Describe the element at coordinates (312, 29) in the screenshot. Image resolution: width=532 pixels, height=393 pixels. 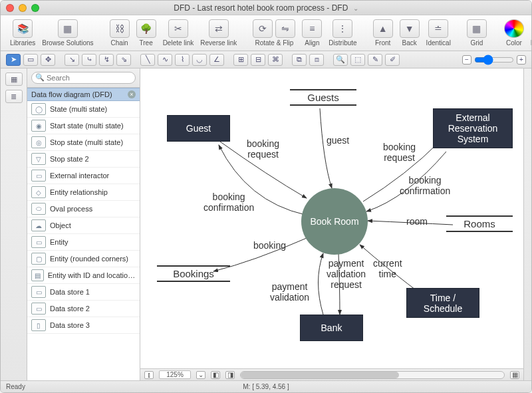
I see `align-icon: ≡` at that location.